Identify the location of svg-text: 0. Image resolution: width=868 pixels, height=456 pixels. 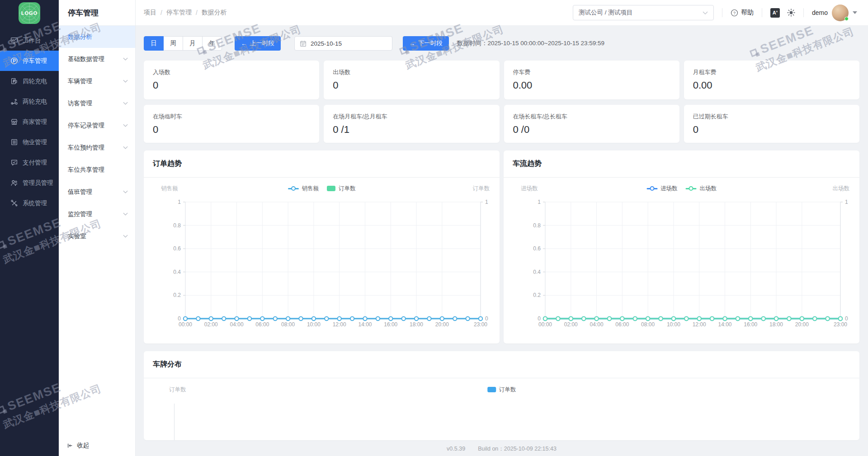
(539, 319).